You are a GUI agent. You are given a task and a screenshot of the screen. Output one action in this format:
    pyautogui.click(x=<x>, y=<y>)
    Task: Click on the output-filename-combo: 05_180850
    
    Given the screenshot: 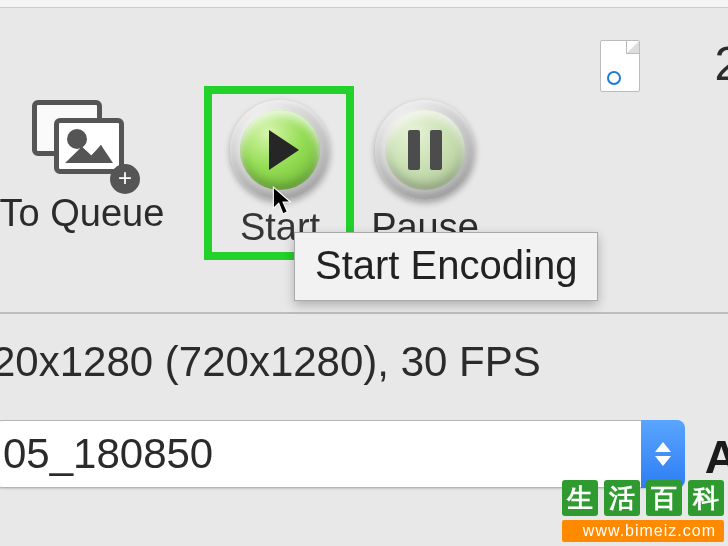 What is the action you would take?
    pyautogui.click(x=342, y=454)
    